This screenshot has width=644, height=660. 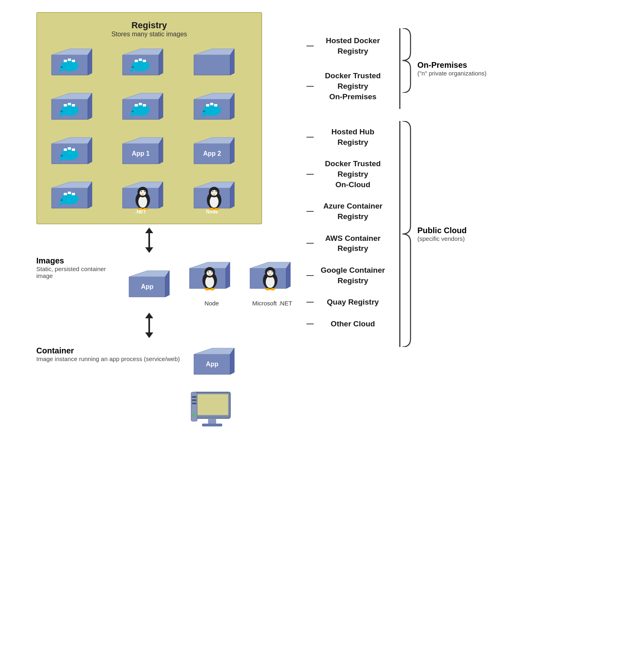 What do you see at coordinates (145, 196) in the screenshot?
I see `list-item: .NET` at bounding box center [145, 196].